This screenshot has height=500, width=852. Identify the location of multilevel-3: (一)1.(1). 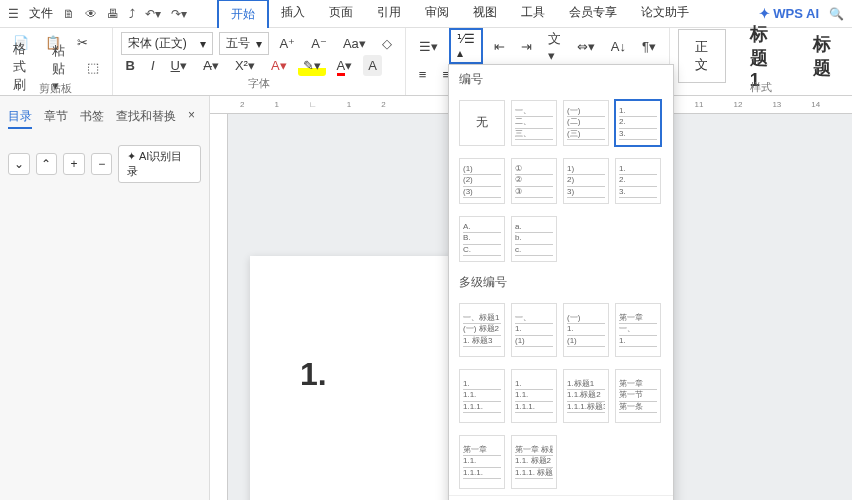
(586, 330).